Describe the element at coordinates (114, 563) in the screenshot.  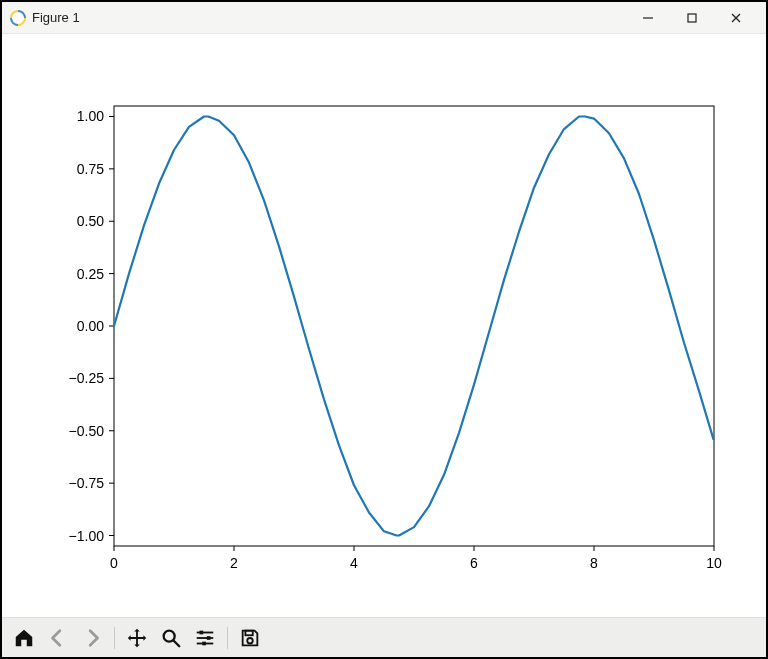
I see `svg-text: 0` at that location.